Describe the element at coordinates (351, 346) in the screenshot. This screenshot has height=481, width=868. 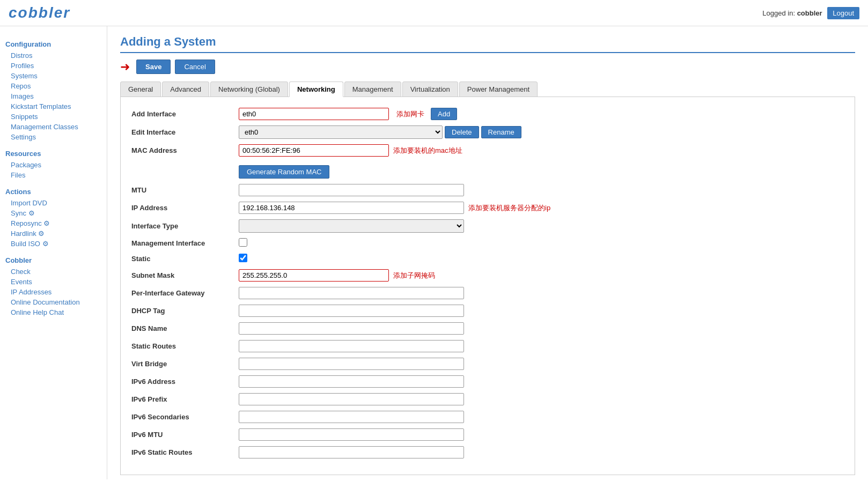
I see `static-routes-input` at that location.